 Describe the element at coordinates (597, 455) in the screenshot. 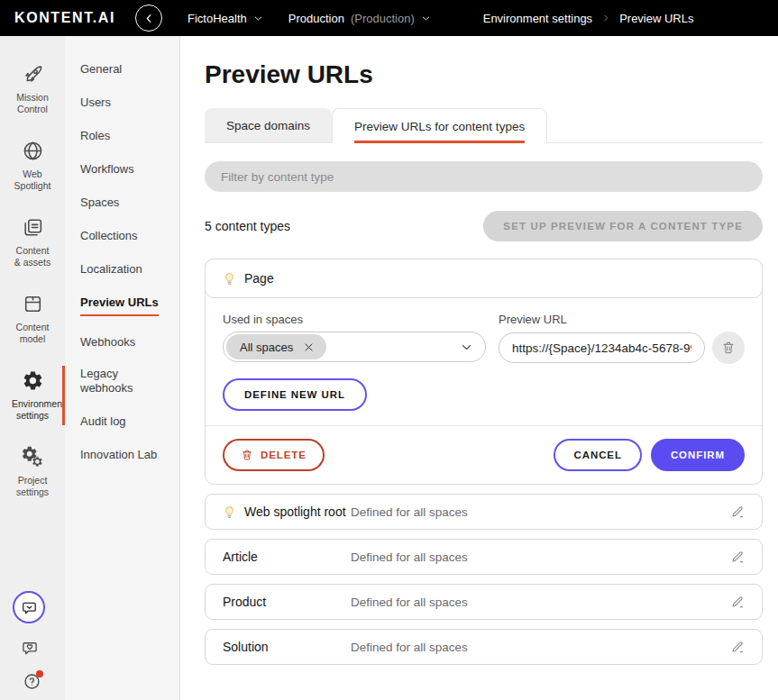

I see `cancel-button: CANCEL` at that location.